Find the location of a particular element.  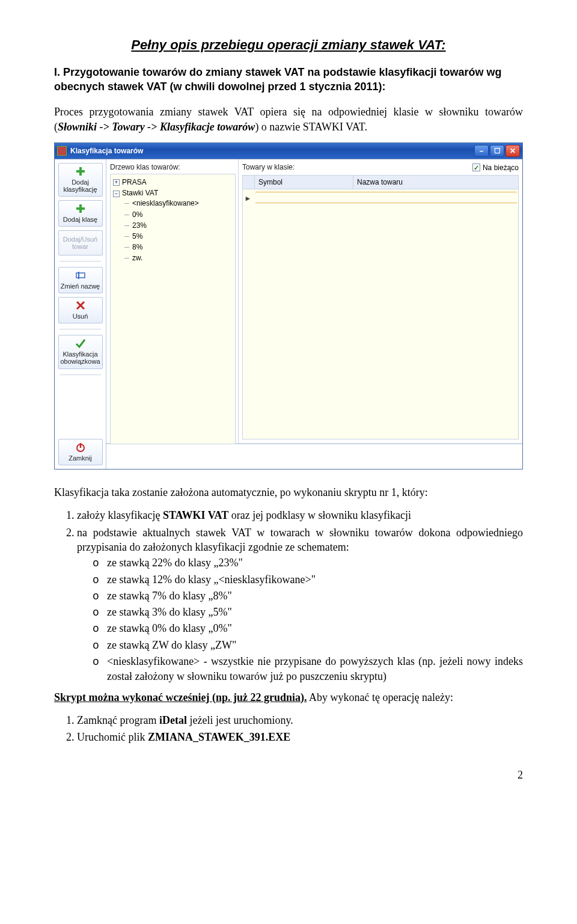

col-name: Nazwa towaru is located at coordinates (436, 182).